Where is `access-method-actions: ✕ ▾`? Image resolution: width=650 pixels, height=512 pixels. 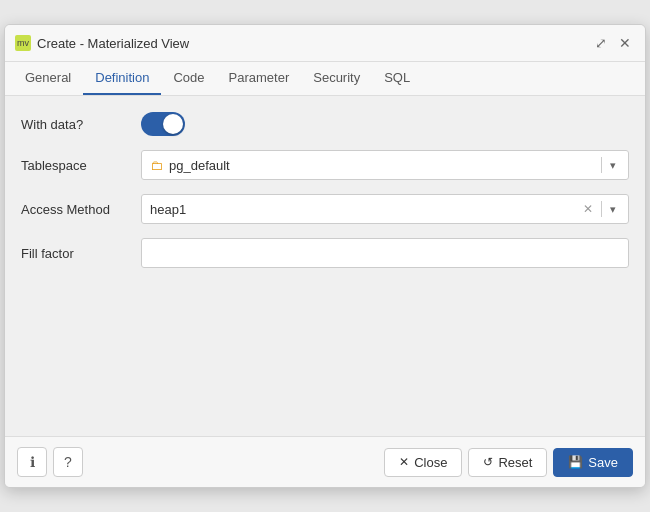 access-method-actions: ✕ ▾ is located at coordinates (600, 209).